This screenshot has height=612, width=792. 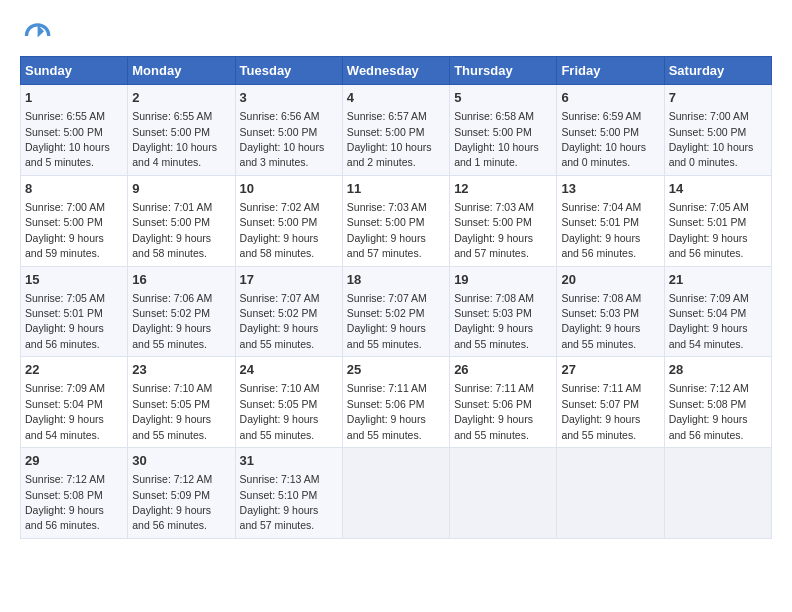 I want to click on day-number: 7, so click(x=718, y=98).